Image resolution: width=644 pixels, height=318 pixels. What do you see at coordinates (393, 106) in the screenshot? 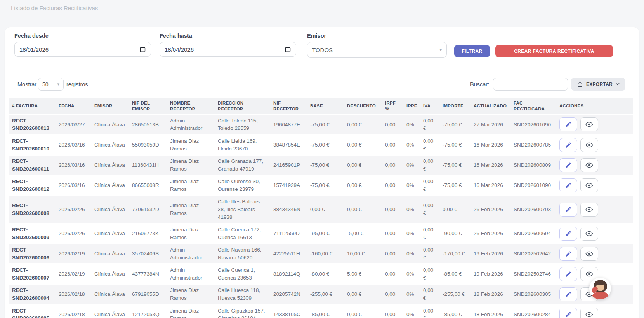
I see `column-header-irpf_pct: IRPF %` at bounding box center [393, 106].